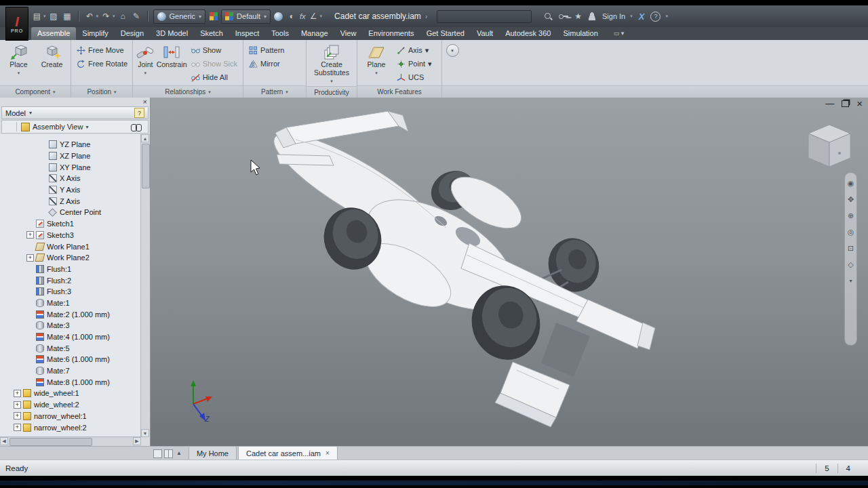 Image resolution: width=868 pixels, height=488 pixels. I want to click on panel-label-productivity: Productivity, so click(332, 92).